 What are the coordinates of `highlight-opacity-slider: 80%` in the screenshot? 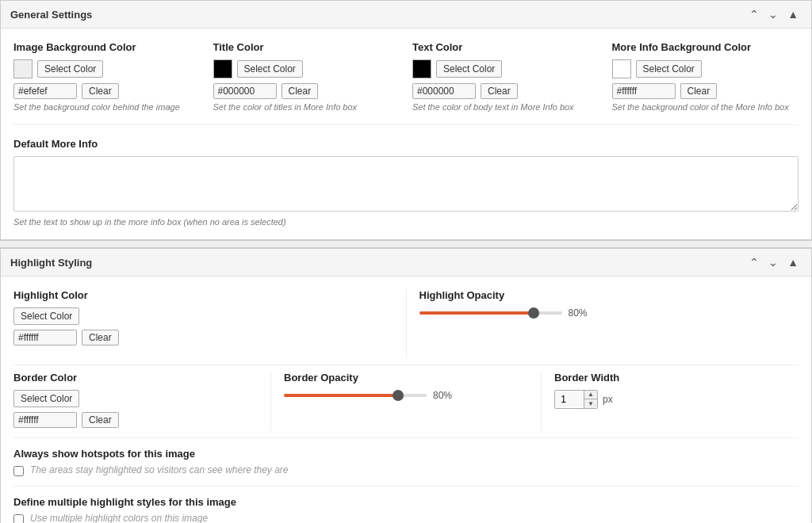 It's located at (609, 313).